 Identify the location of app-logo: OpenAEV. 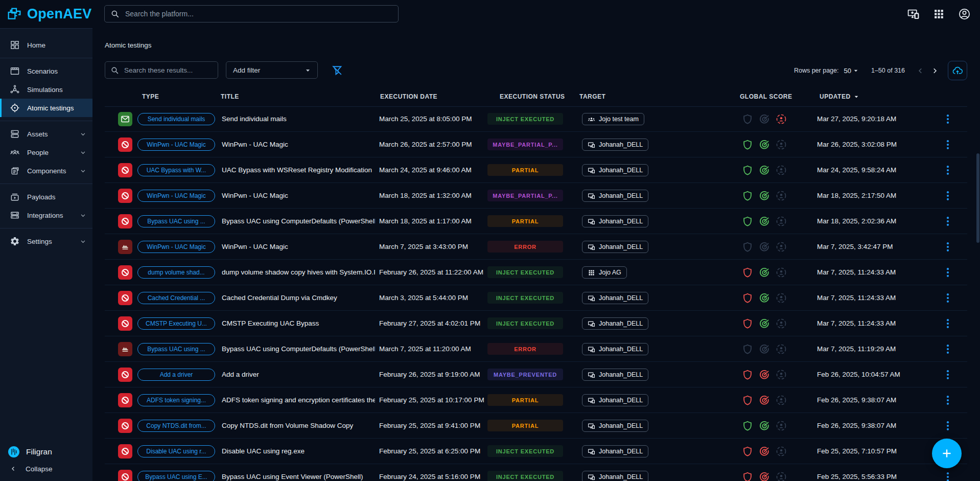
(49, 14).